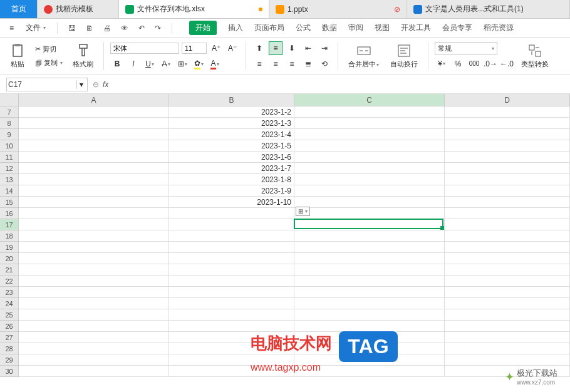 The width and height of the screenshot is (570, 392). What do you see at coordinates (94, 326) in the screenshot?
I see `cell-A26` at bounding box center [94, 326].